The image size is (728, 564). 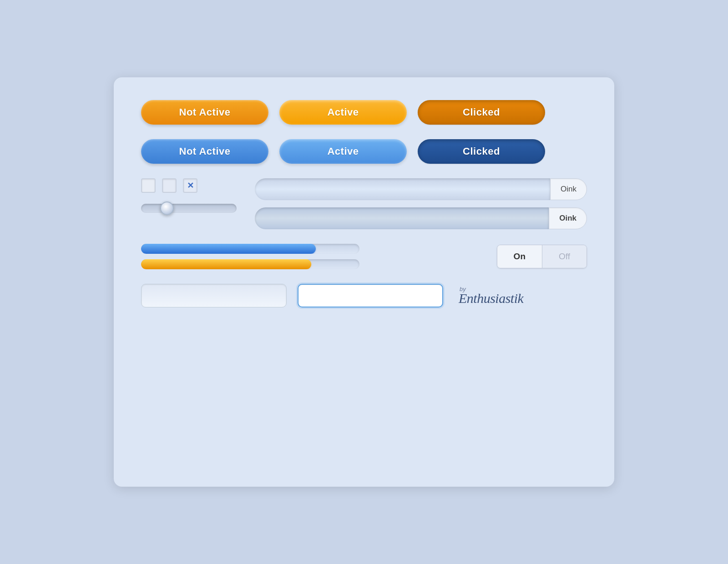 What do you see at coordinates (205, 112) in the screenshot?
I see `orange-not-active-button: Not Active` at bounding box center [205, 112].